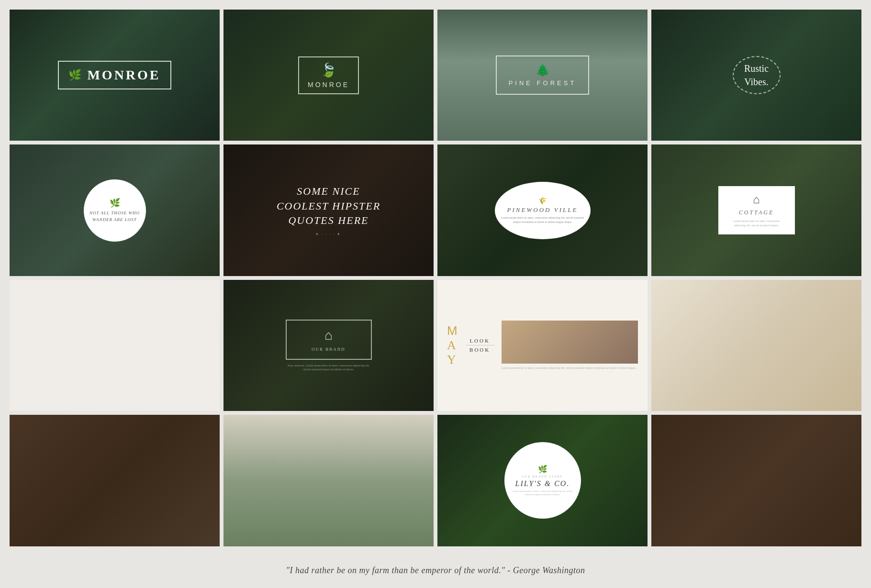 Image resolution: width=871 pixels, height=588 pixels. Describe the element at coordinates (328, 211) in the screenshot. I see `hipster-text: SOME NICECOOLEST HIPSTERQUOTES HERE ✦ · …` at that location.